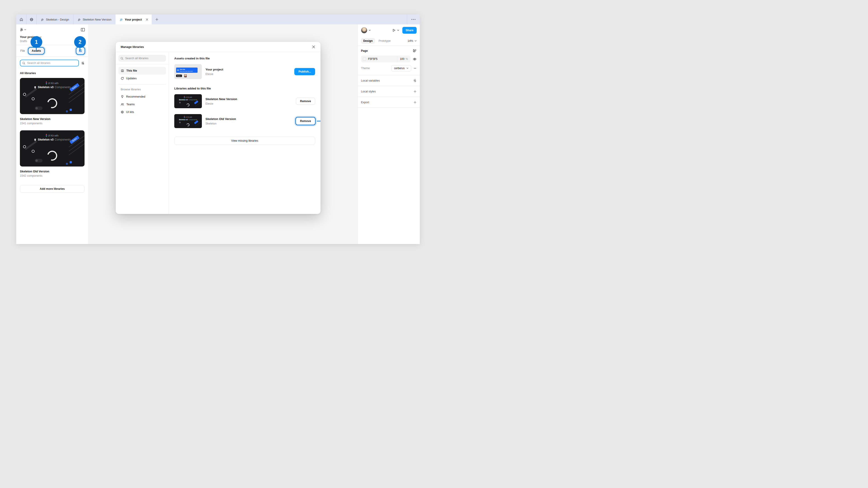  Describe the element at coordinates (52, 137) in the screenshot. I see `card-art-text: UI Kit with Skeleton v3 Components` at that location.